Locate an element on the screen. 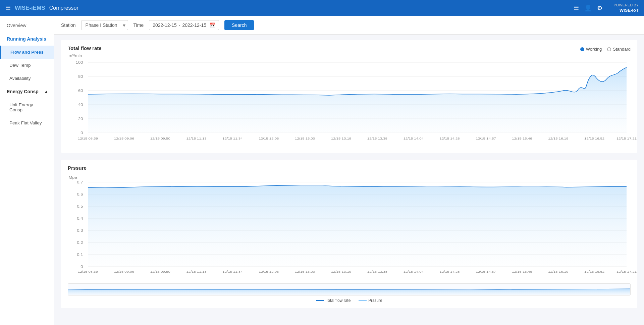 The image size is (644, 325). svg-text: 0.7 is located at coordinates (80, 182).